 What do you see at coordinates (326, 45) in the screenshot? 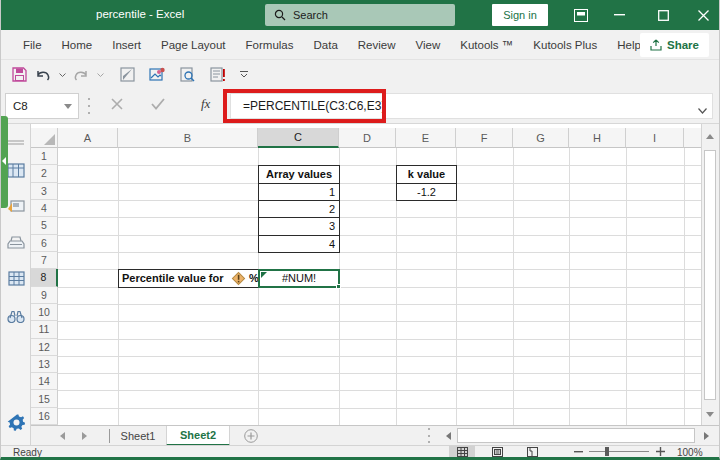
I see `ribbon-tab-data: Data` at bounding box center [326, 45].